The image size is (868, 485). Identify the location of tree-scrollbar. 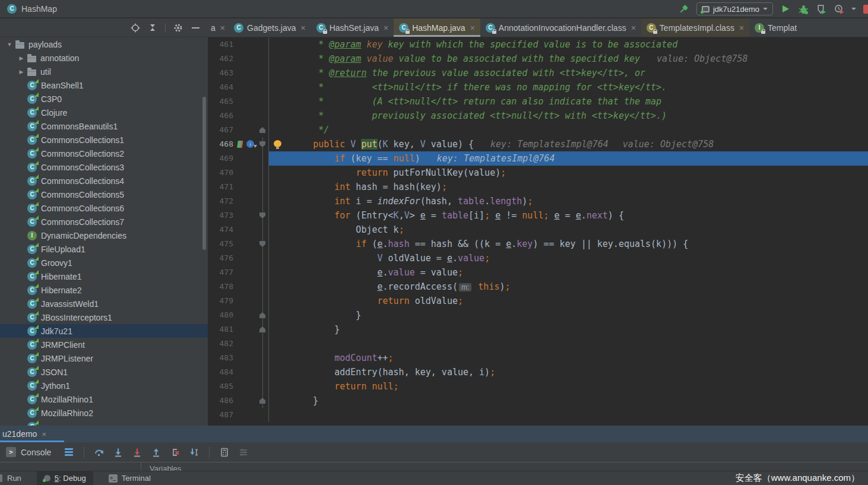
(204, 173).